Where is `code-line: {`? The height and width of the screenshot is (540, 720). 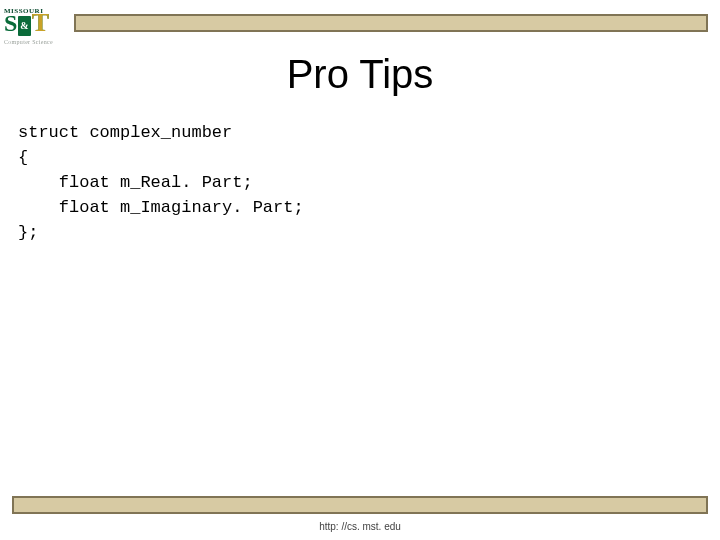 code-line: { is located at coordinates (23, 158).